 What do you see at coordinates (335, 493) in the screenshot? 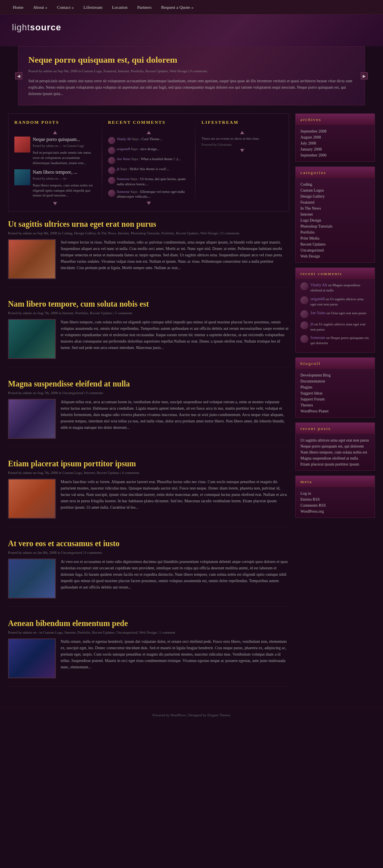
I see `meta-login: Log in` at bounding box center [335, 493].